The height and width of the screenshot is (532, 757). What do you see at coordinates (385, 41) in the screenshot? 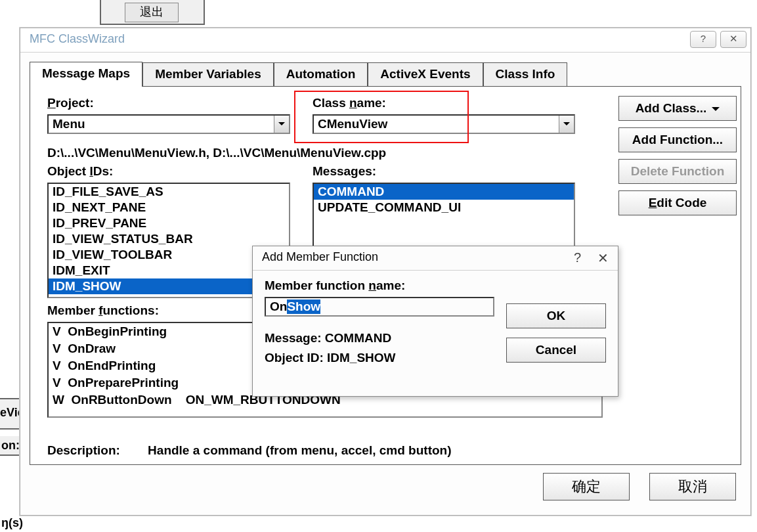
I see `dialog-titlebar: MFC ClassWizard ? ✕` at bounding box center [385, 41].